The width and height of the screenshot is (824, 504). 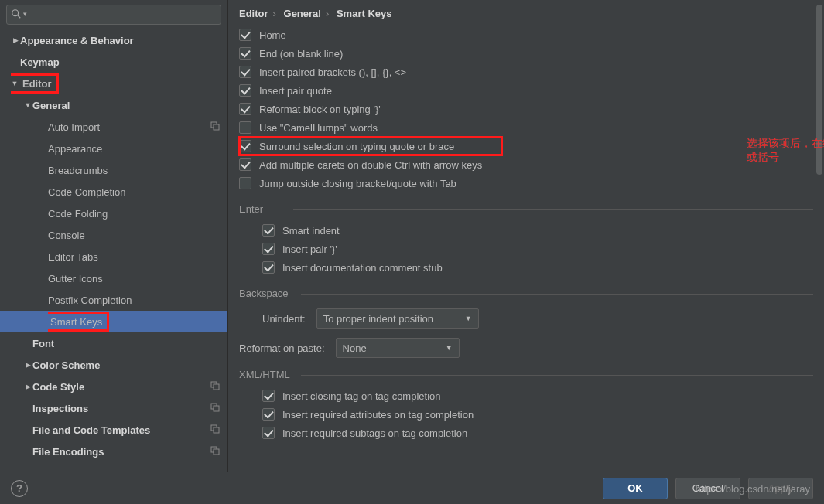 I want to click on sidebar-item-color-scheme: ▶Color Scheme, so click(x=114, y=365).